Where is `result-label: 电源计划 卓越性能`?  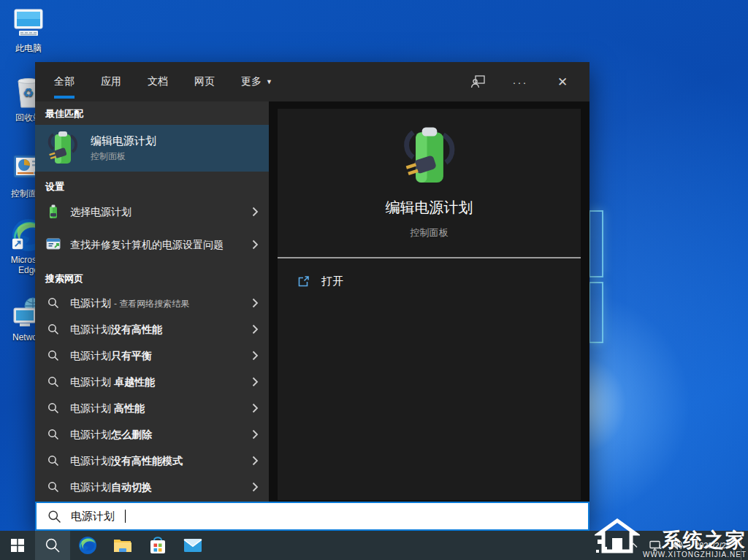 result-label: 电源计划 卓越性能 is located at coordinates (161, 382).